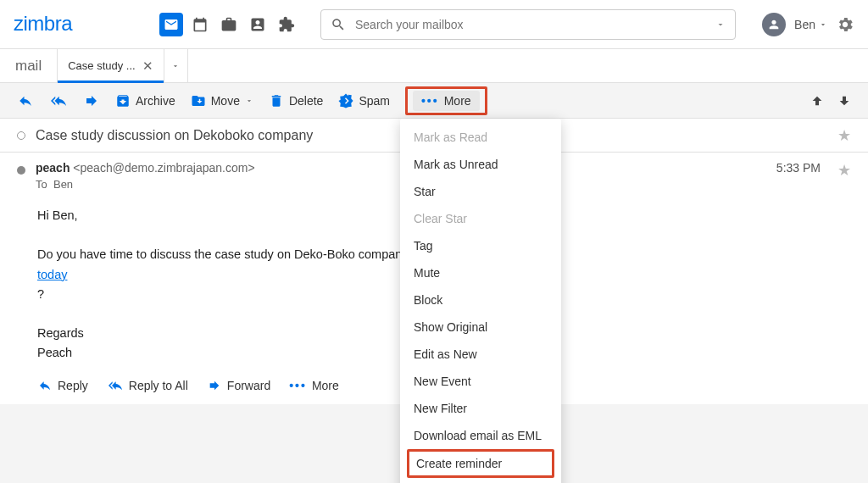 The height and width of the screenshot is (483, 868). What do you see at coordinates (434, 25) in the screenshot?
I see `app-header: zimbra 29 Ben` at bounding box center [434, 25].